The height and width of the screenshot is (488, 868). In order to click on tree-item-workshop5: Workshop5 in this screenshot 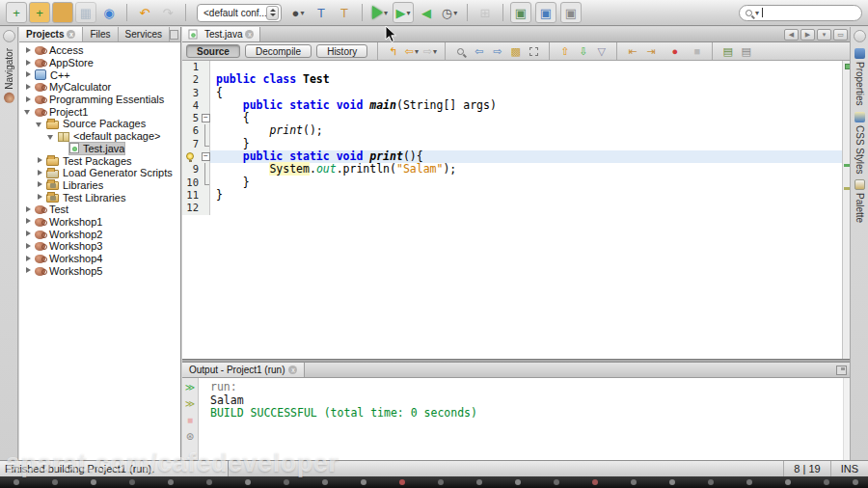, I will do `click(100, 270)`.